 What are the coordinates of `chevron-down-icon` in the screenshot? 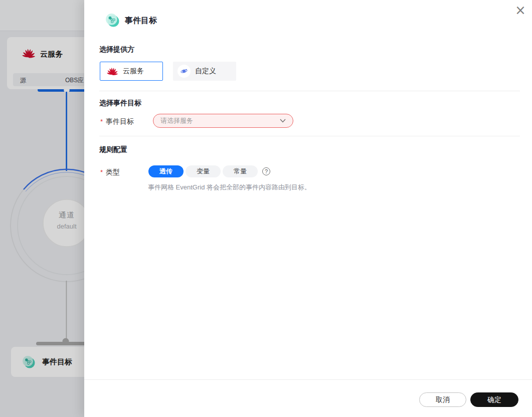 It's located at (283, 121).